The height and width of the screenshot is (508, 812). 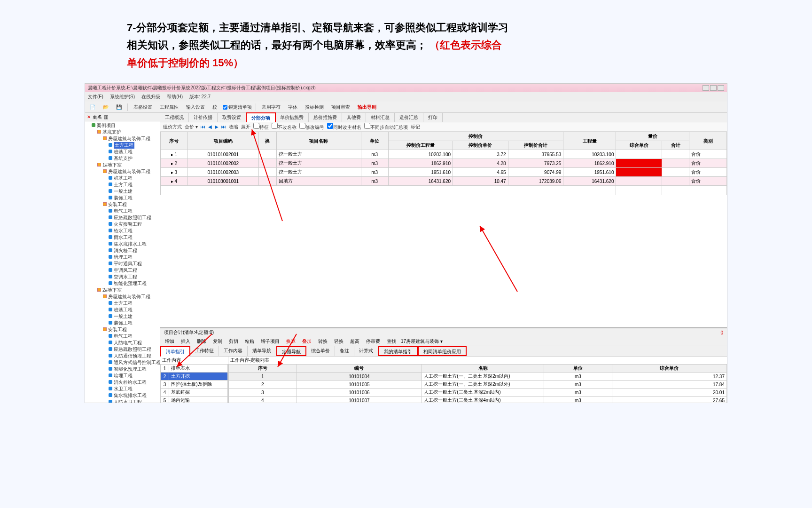 What do you see at coordinates (415, 127) in the screenshot?
I see `sub-mark: 标记` at bounding box center [415, 127].